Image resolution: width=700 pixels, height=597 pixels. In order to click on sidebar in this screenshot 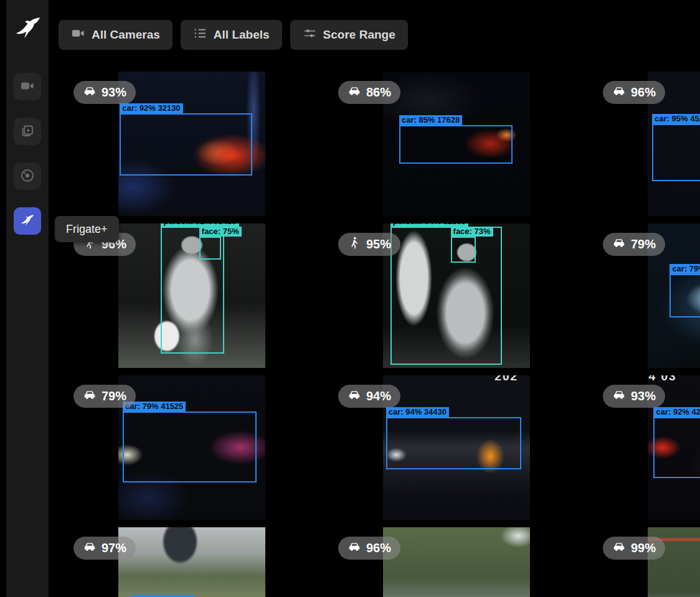, I will do `click(27, 299)`.